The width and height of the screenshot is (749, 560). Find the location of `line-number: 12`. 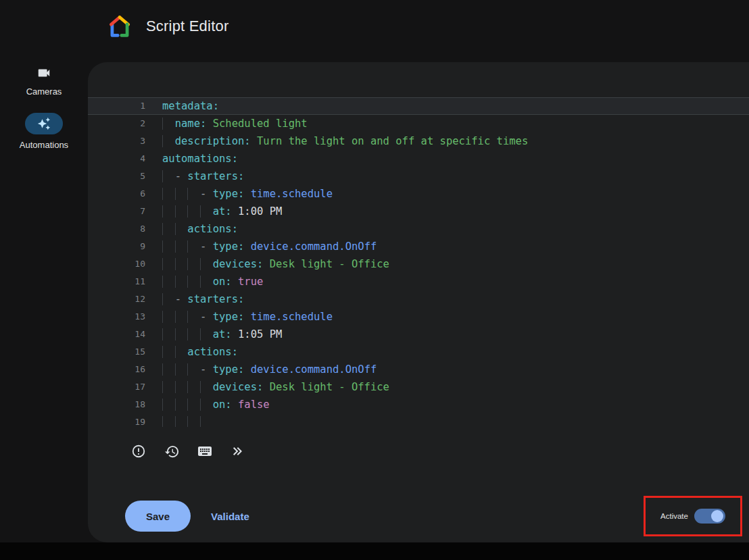

line-number: 12 is located at coordinates (116, 299).